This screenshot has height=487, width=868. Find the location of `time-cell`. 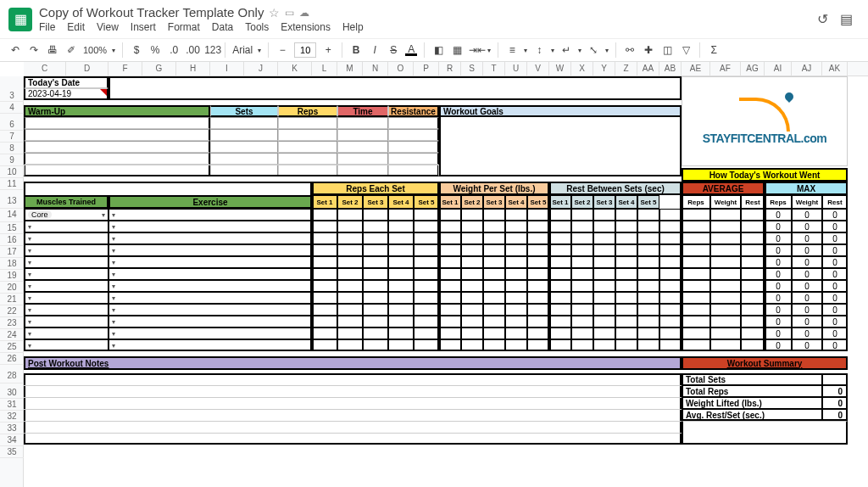

time-cell is located at coordinates (363, 123).